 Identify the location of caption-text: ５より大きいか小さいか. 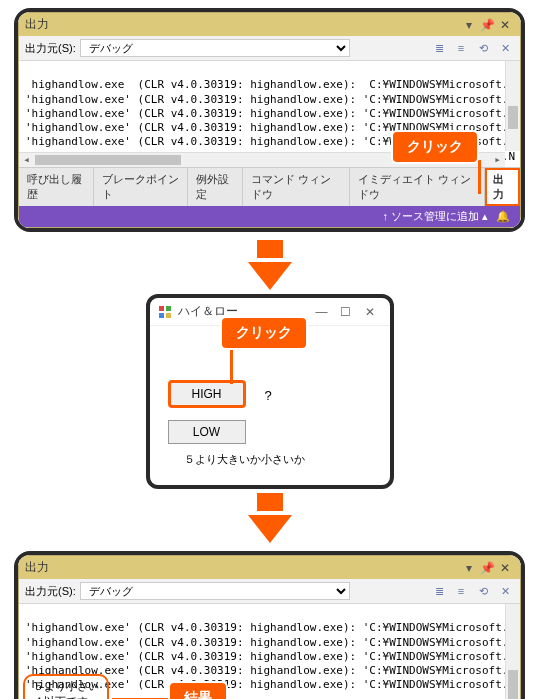
(244, 460).